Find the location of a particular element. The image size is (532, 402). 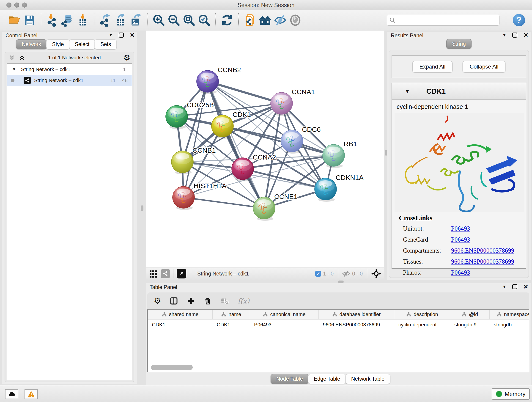

hidden-eye-slash-icon is located at coordinates (346, 274).